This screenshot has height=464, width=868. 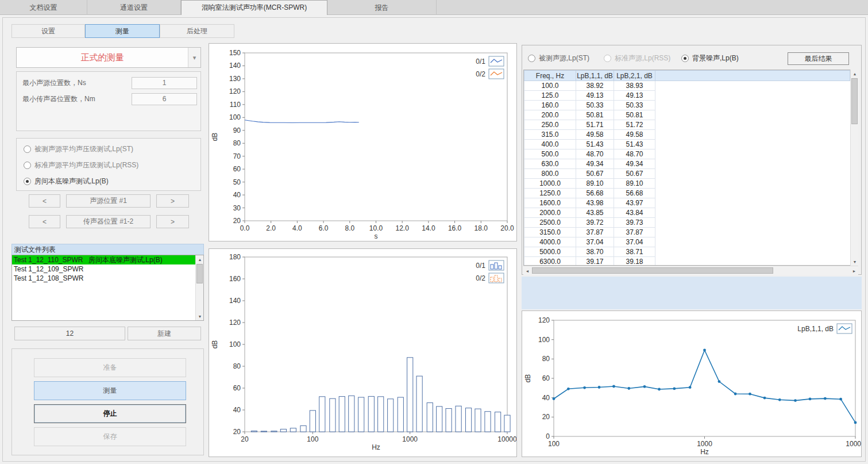 I want to click on list-item: Test 1_12_108_SPWR, so click(x=103, y=278).